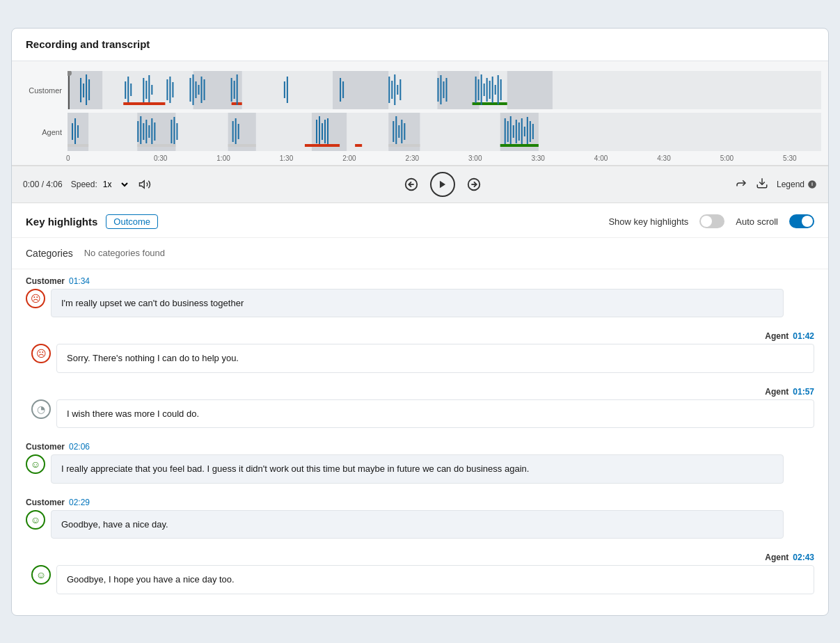  I want to click on message-time: 01:34, so click(79, 281).